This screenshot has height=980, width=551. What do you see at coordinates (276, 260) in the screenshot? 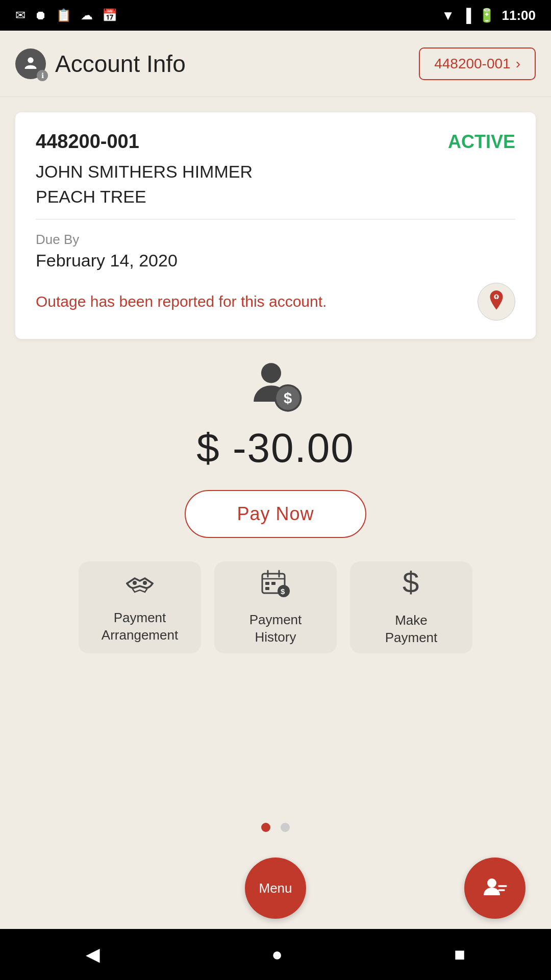
I see `due-date: February 14, 2020` at bounding box center [276, 260].